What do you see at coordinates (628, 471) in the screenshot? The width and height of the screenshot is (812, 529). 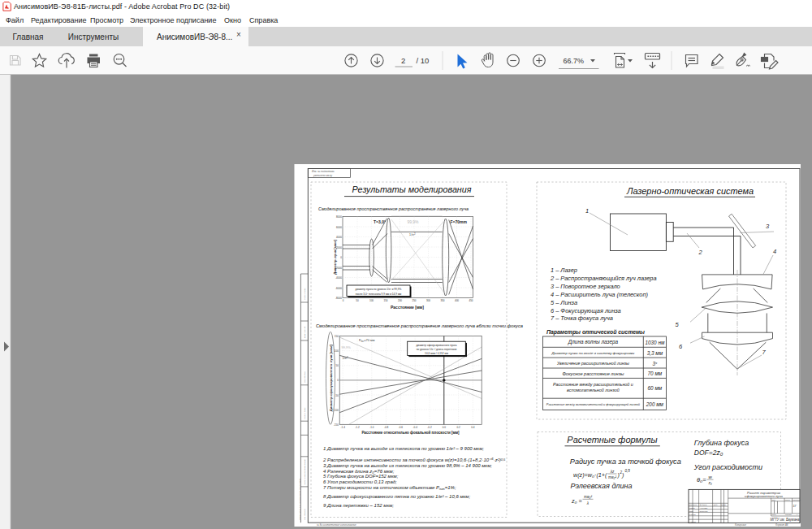 I see `svg-text: 0,5` at bounding box center [628, 471].